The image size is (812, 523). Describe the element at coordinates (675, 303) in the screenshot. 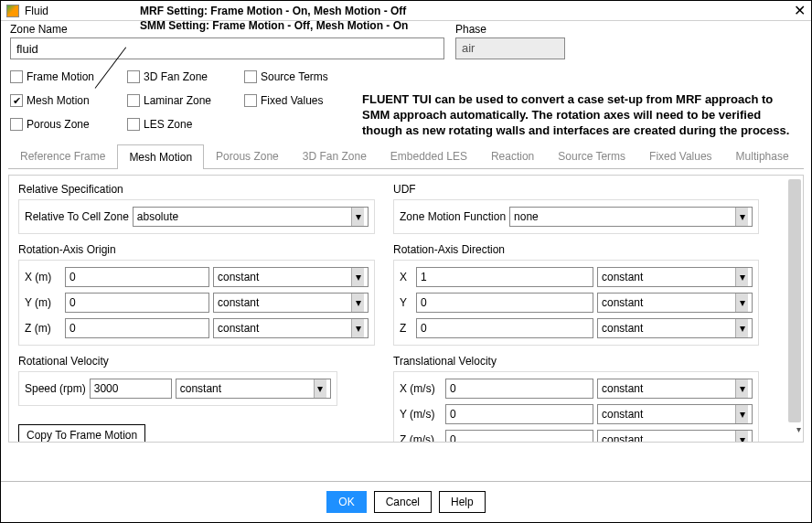

I see `direction-y-mode: constant▾` at that location.